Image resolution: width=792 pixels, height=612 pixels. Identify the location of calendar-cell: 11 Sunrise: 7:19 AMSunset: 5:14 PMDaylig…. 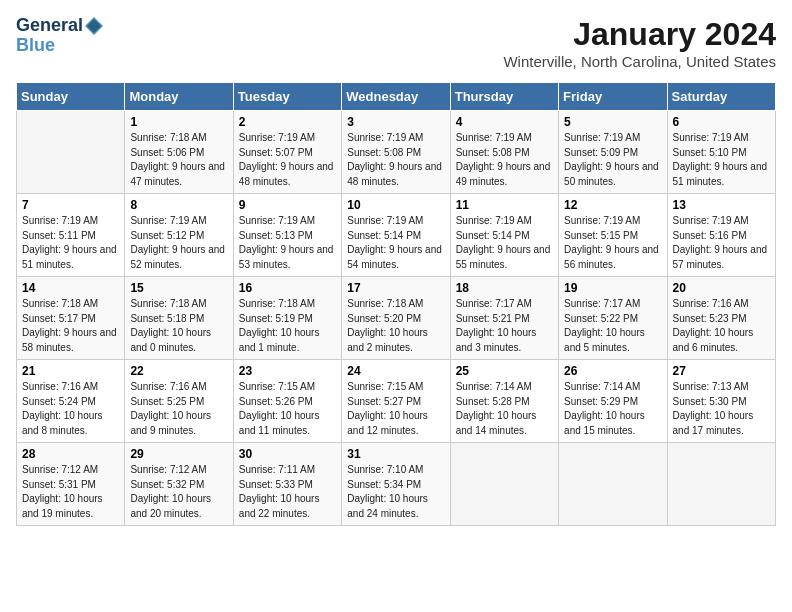
(504, 236).